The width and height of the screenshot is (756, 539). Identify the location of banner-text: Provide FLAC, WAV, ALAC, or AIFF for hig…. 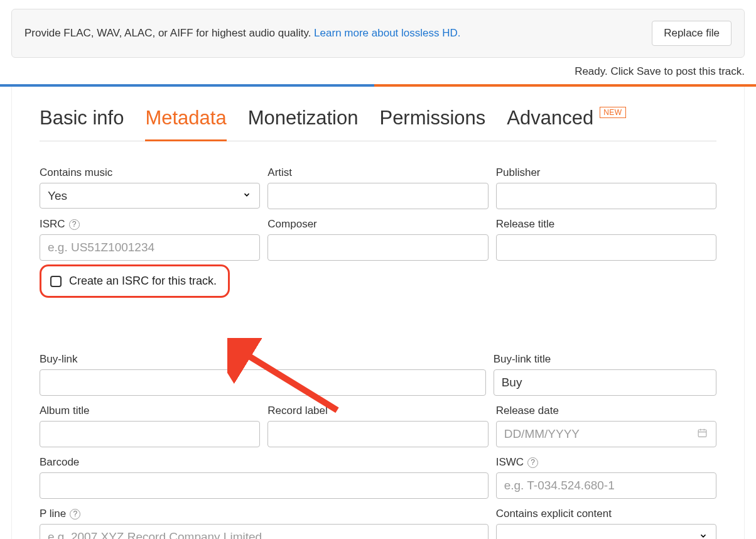
(242, 33).